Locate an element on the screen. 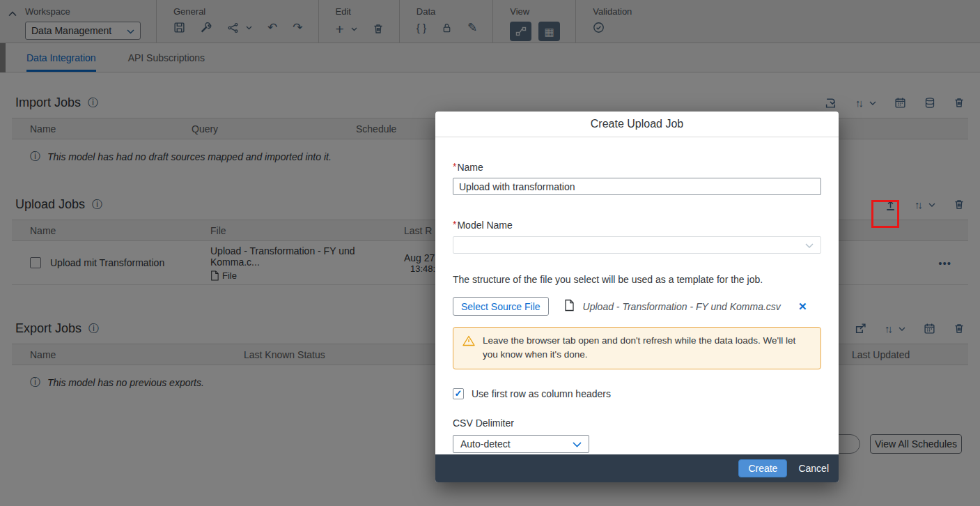 The image size is (980, 506). model-name-field-label: *Model Name is located at coordinates (637, 224).